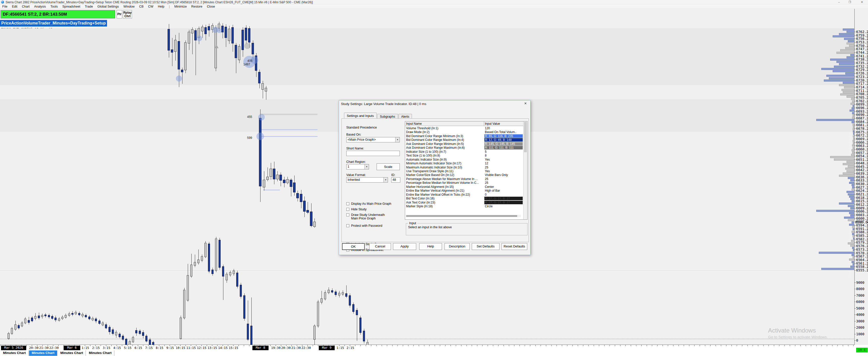 The width and height of the screenshot is (868, 356). I want to click on input-row: Ask Dominant Color Range Maximum (In:6)R…, so click(464, 148).